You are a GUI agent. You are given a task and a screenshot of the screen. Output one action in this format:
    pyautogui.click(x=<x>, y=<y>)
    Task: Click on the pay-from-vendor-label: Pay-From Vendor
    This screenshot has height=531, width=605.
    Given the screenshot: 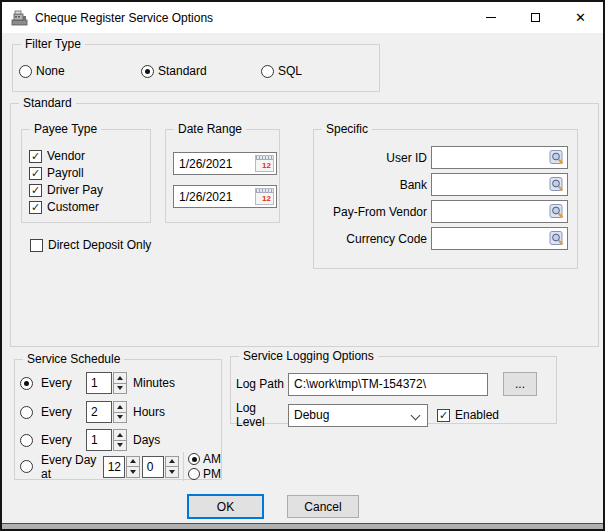 What is the action you would take?
    pyautogui.click(x=370, y=212)
    